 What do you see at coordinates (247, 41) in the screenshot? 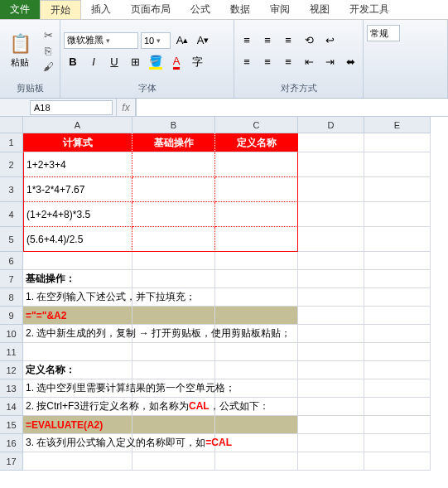
I see `align-top-icon: ≡` at bounding box center [247, 41].